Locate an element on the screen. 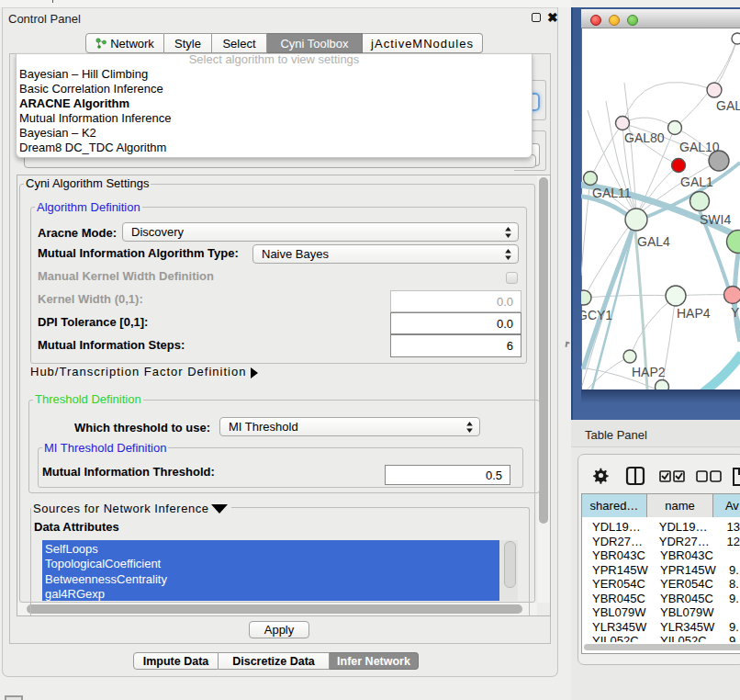 The height and width of the screenshot is (700, 740). svg-text: SWI4 is located at coordinates (715, 220).